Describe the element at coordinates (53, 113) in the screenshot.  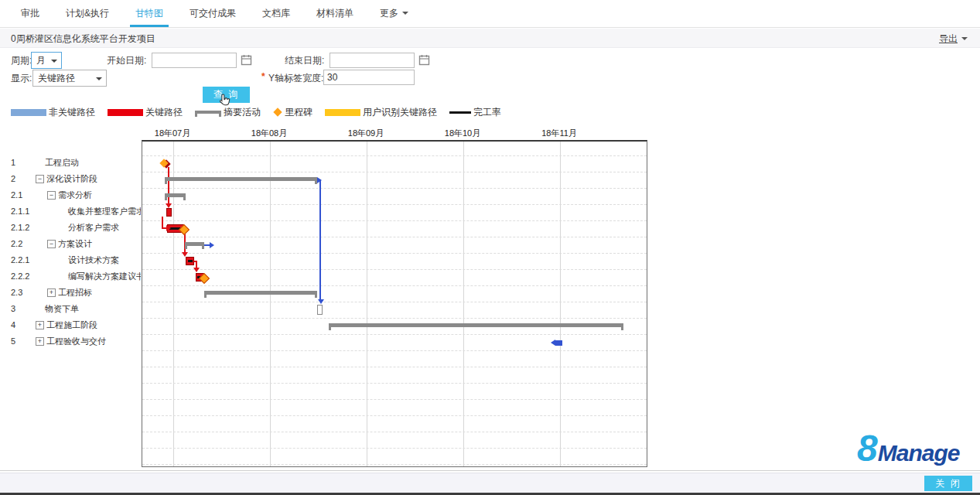
I see `legend-item: 非关键路径` at that location.